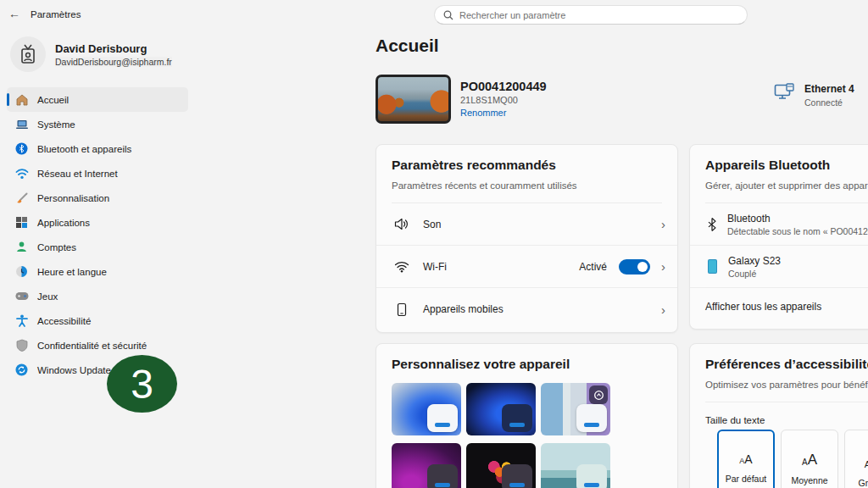  I want to click on sidebar-item-label: Windows Update, so click(75, 370).